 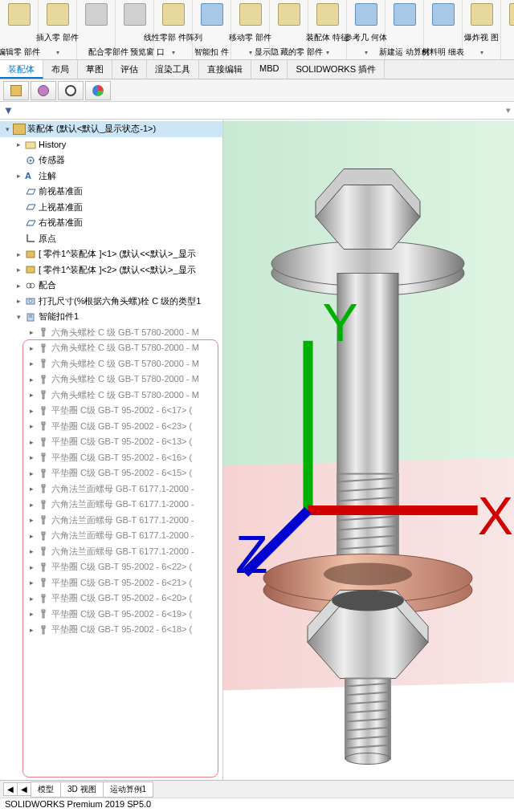 What do you see at coordinates (289, 30) in the screenshot?
I see `ribbon-show-hidden: 显示隐 藏的零 部件` at bounding box center [289, 30].